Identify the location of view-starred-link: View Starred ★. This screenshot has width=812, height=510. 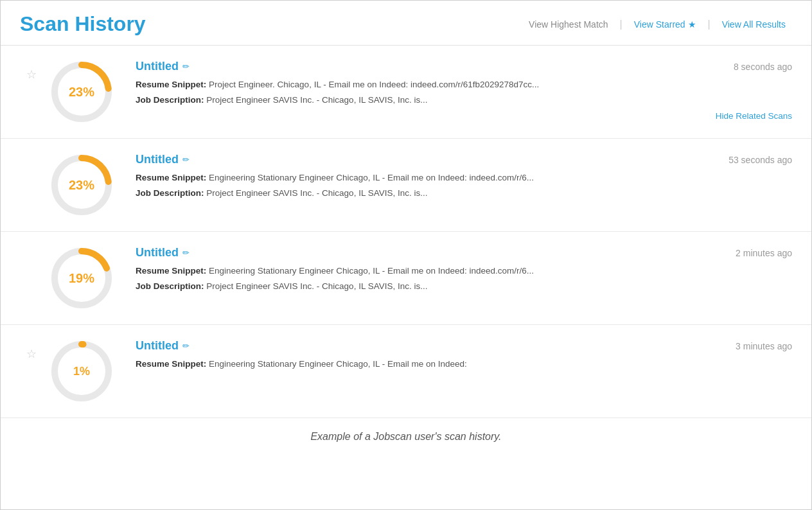
(666, 24).